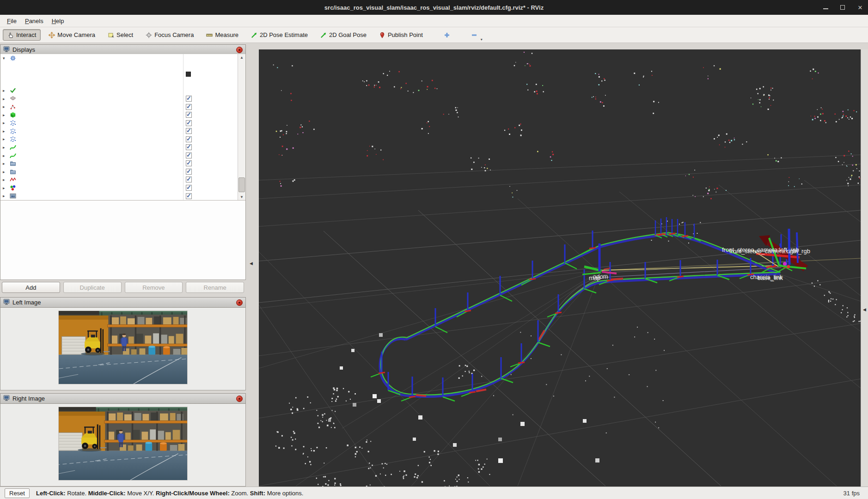 The image size is (868, 499). I want to click on zigzag-icon, so click(13, 180).